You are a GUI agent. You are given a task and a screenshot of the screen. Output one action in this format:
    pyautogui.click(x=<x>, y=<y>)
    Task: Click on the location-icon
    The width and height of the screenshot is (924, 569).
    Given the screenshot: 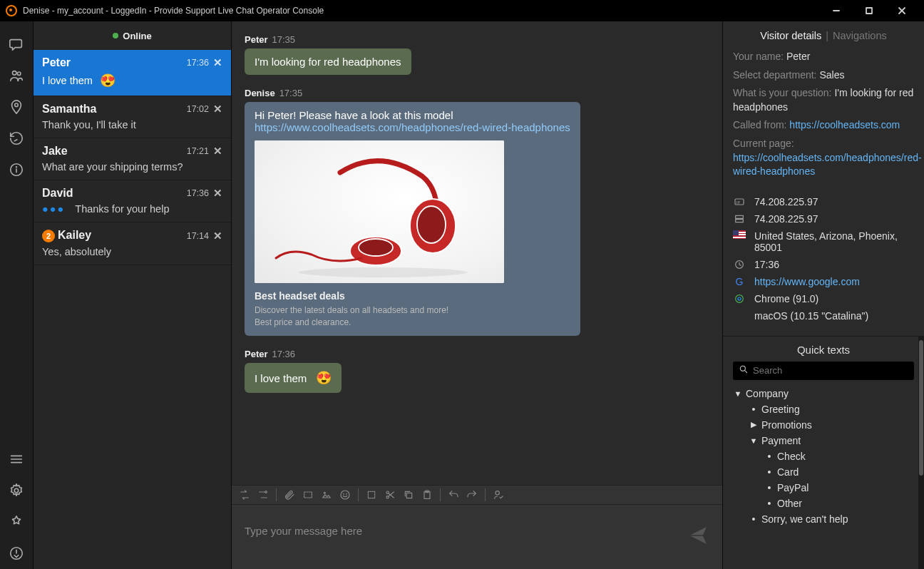 What is the action you would take?
    pyautogui.click(x=16, y=107)
    